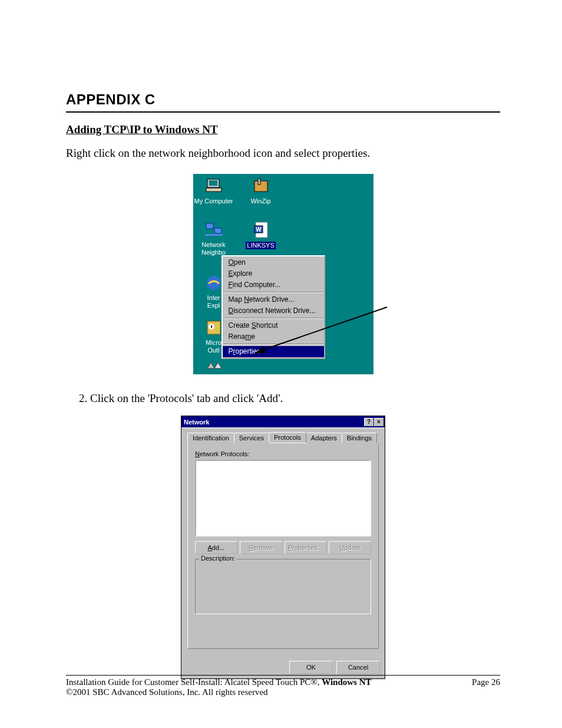 The height and width of the screenshot is (728, 562). What do you see at coordinates (214, 367) in the screenshot?
I see `desktop-icon-recycle` at bounding box center [214, 367].